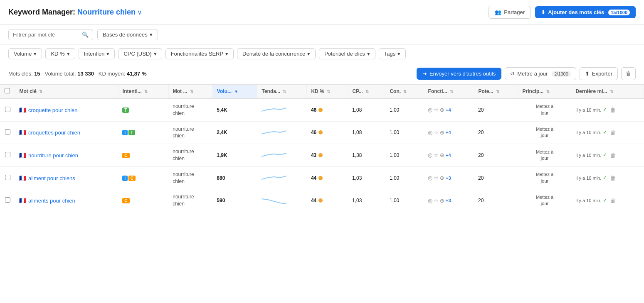 The image size is (644, 303). Describe the element at coordinates (125, 178) in the screenshot. I see `tag-i: I` at that location.